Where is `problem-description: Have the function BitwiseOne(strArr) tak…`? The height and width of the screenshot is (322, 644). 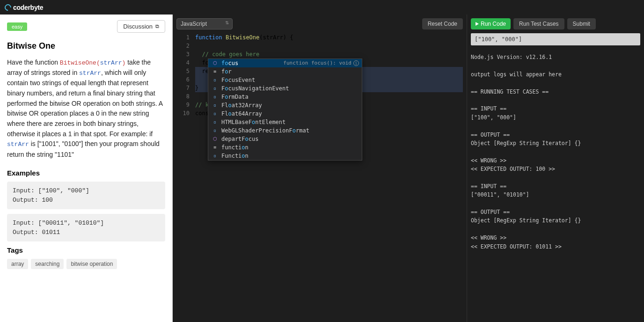 problem-description: Have the function BitwiseOne(strArr) tak… is located at coordinates (86, 109).